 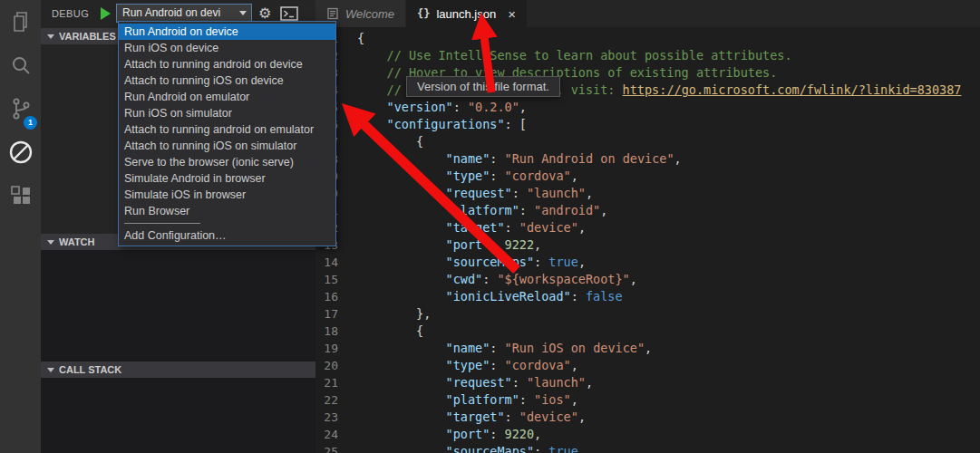 I want to click on tab-bar: Welcome {} launch.json ×, so click(x=647, y=14).